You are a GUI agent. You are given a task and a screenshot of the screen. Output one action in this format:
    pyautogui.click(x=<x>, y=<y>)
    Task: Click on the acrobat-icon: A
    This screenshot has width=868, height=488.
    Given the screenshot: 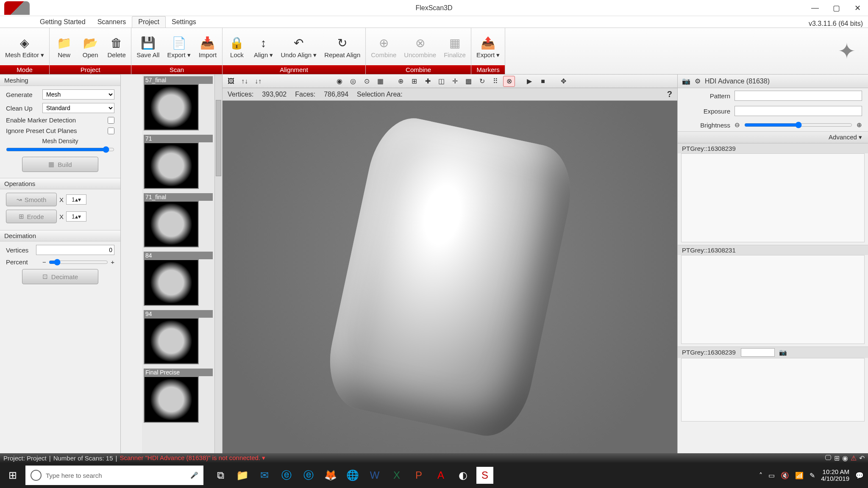 What is the action you would take?
    pyautogui.click(x=441, y=475)
    